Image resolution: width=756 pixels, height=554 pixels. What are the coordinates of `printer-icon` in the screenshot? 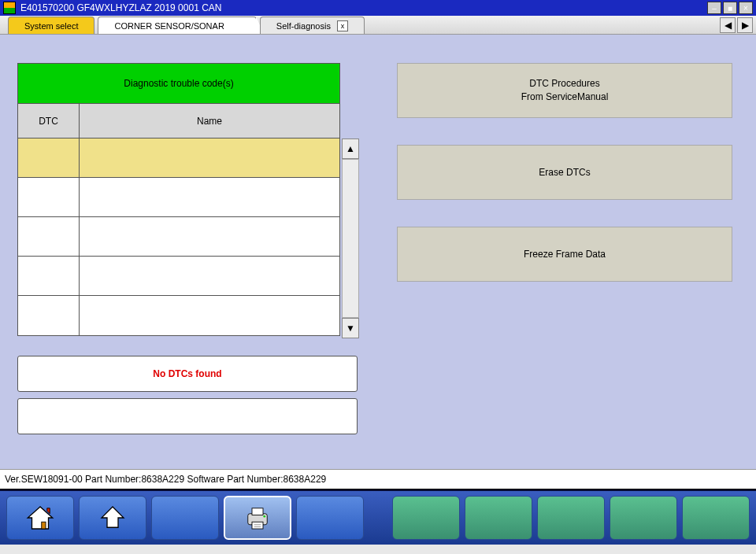 It's located at (258, 518).